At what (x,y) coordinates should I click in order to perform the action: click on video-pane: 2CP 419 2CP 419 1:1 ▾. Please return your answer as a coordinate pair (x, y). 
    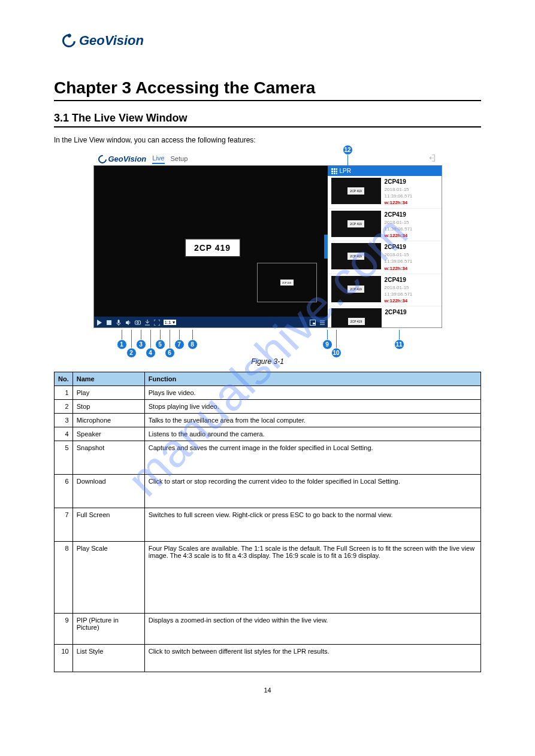
    Looking at the image, I should click on (211, 247).